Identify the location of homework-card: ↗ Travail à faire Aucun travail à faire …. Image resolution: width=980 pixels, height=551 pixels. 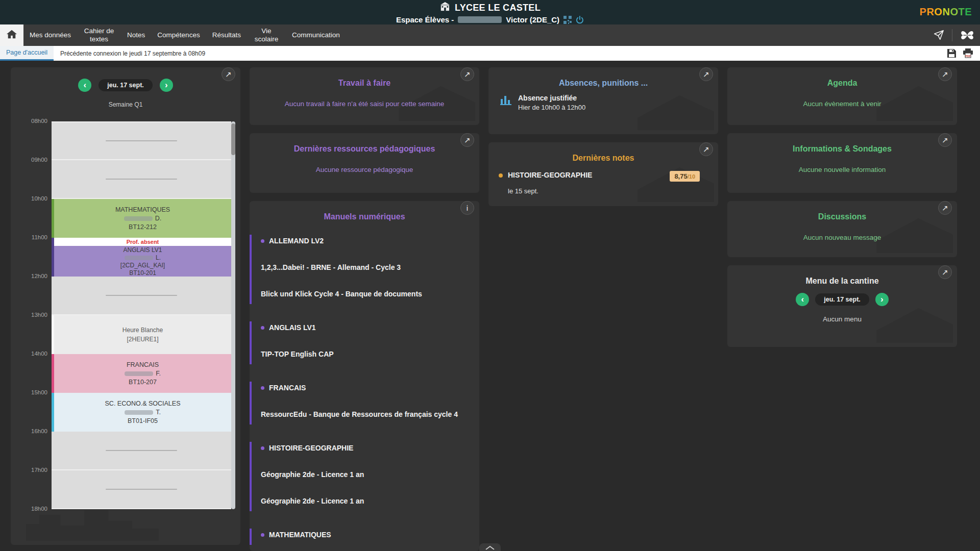
(364, 96).